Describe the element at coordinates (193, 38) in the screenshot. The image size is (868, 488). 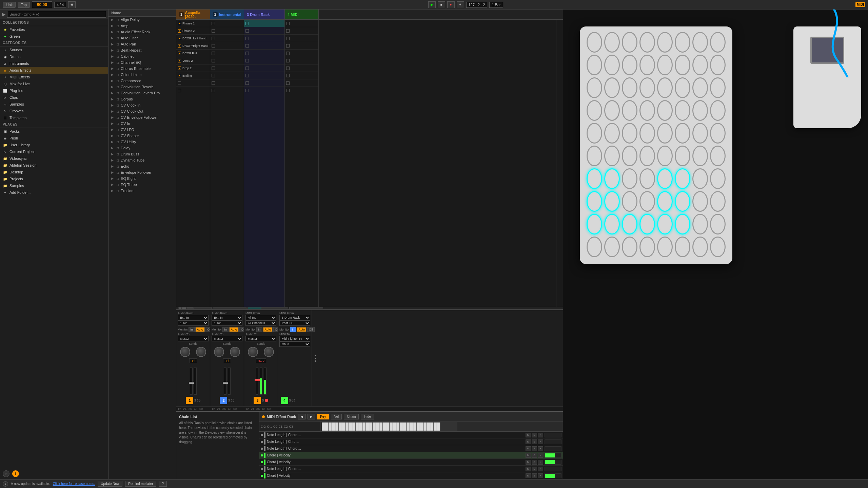
I see `clip-slot: ▶ DROP+Left Hand` at that location.